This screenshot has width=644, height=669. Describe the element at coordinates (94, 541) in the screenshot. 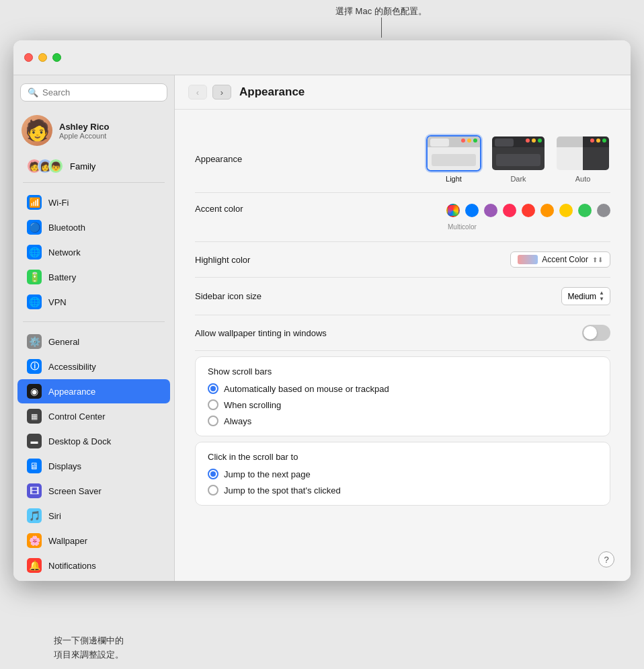

I see `sidebar-item-wallpaper: 🌸 Wallpaper` at that location.